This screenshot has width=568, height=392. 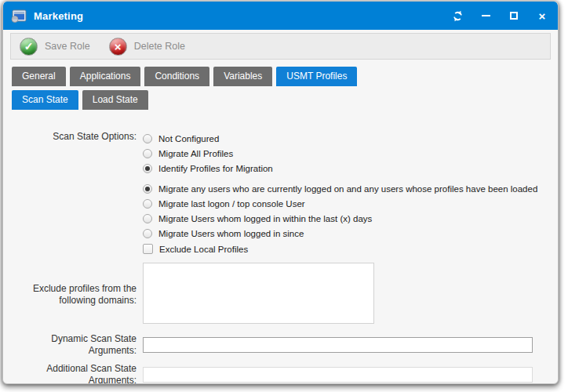 I want to click on radio-migrate-since: Migrate Users whom logged in since, so click(x=340, y=234).